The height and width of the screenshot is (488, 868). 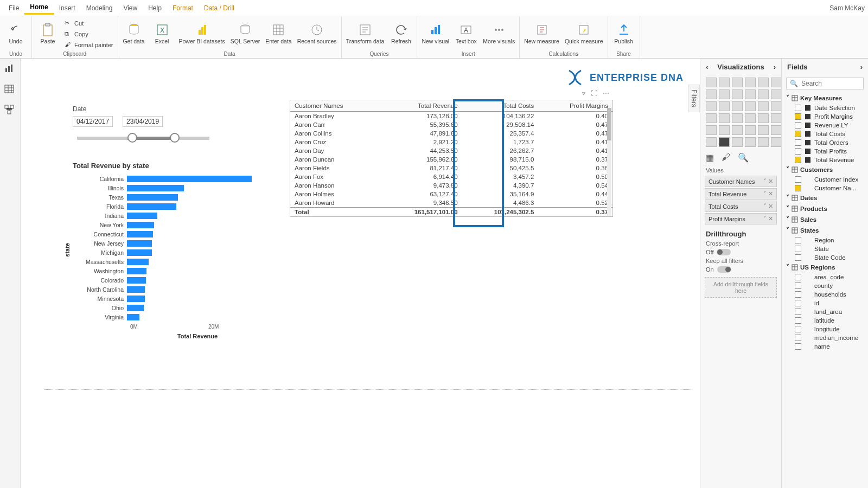 I want to click on field-item: land_area, so click(x=825, y=312).